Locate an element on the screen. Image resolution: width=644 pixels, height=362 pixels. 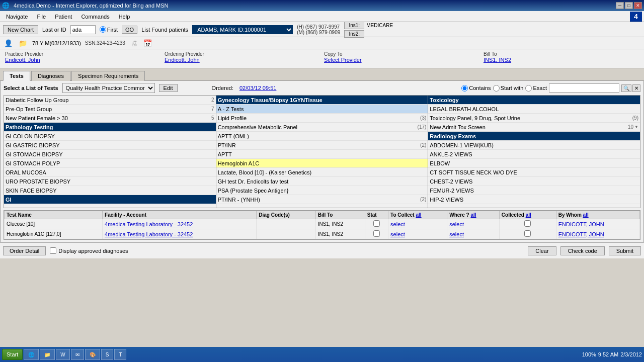
contains-radio is located at coordinates (465, 88).